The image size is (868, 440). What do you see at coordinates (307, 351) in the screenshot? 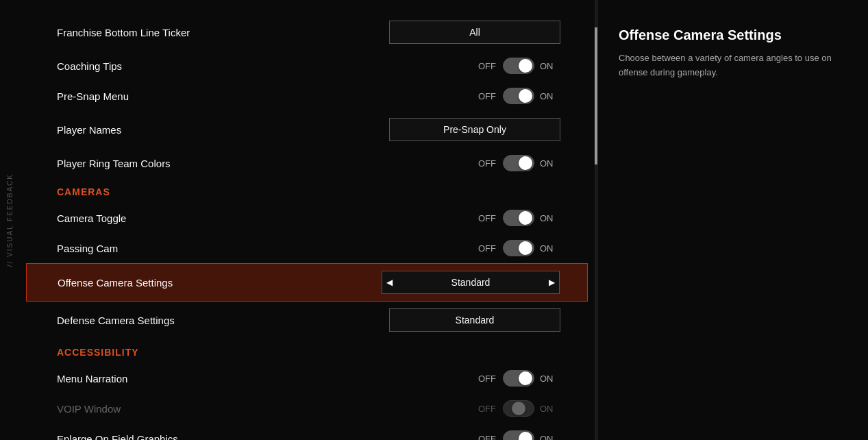
I see `section-accessibility: Accessibility` at bounding box center [307, 351].